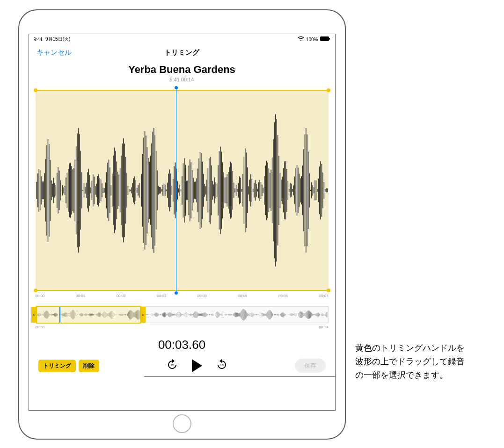 The image size is (504, 448). I want to click on tick: 00:03, so click(161, 296).